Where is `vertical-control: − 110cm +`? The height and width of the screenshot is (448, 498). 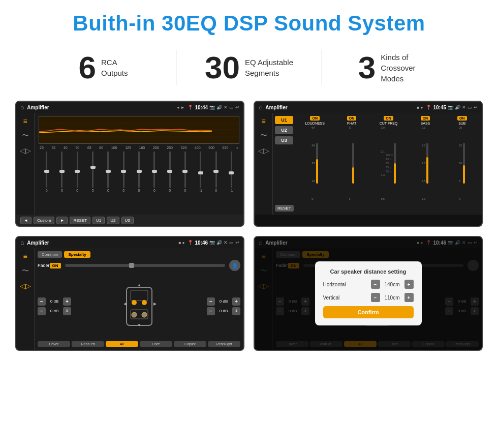 vertical-control: − 110cm + is located at coordinates (392, 297).